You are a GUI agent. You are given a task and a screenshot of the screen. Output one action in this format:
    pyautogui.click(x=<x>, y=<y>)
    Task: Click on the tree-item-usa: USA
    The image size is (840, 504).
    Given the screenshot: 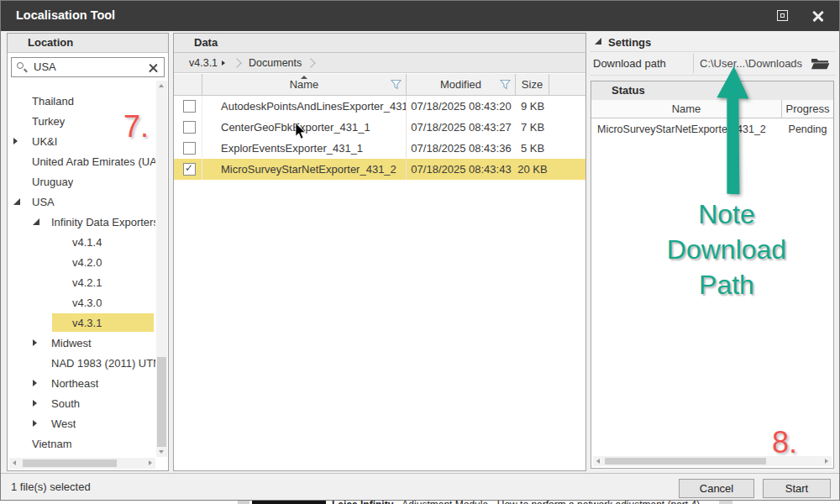 What is the action you would take?
    pyautogui.click(x=82, y=202)
    